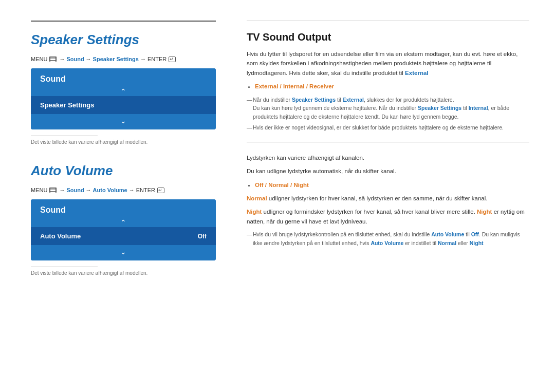 The width and height of the screenshot is (555, 392). I want to click on speaker-settings-menu-item: Speaker Settings, so click(123, 105).